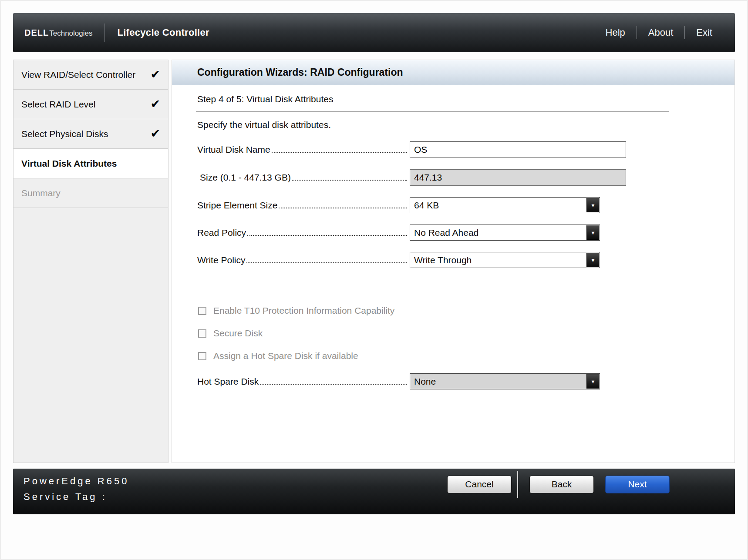 This screenshot has height=560, width=748. Describe the element at coordinates (202, 333) in the screenshot. I see `secure-disk-checkbox` at that location.